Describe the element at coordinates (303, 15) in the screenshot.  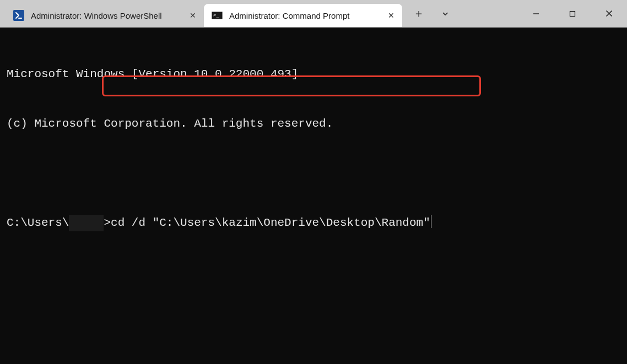
I see `tab-cmd: >_ Administrator: Command Prompt ✕` at that location.